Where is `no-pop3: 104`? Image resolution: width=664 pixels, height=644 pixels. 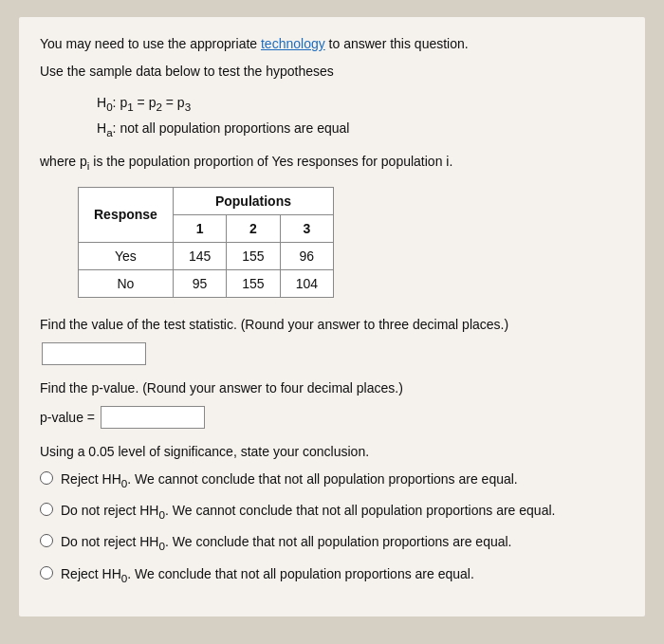
no-pop3: 104 is located at coordinates (306, 283).